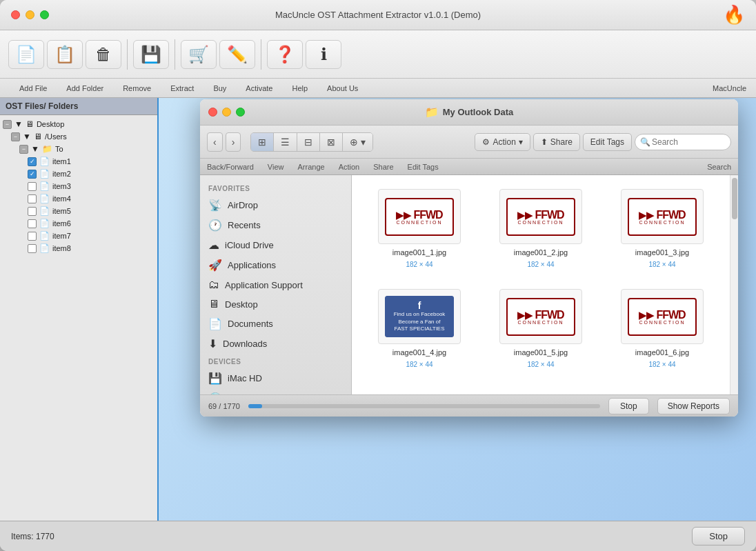 Image resolution: width=756 pixels, height=551 pixels. What do you see at coordinates (719, 537) in the screenshot?
I see `status-stop-button: Stop` at bounding box center [719, 537].